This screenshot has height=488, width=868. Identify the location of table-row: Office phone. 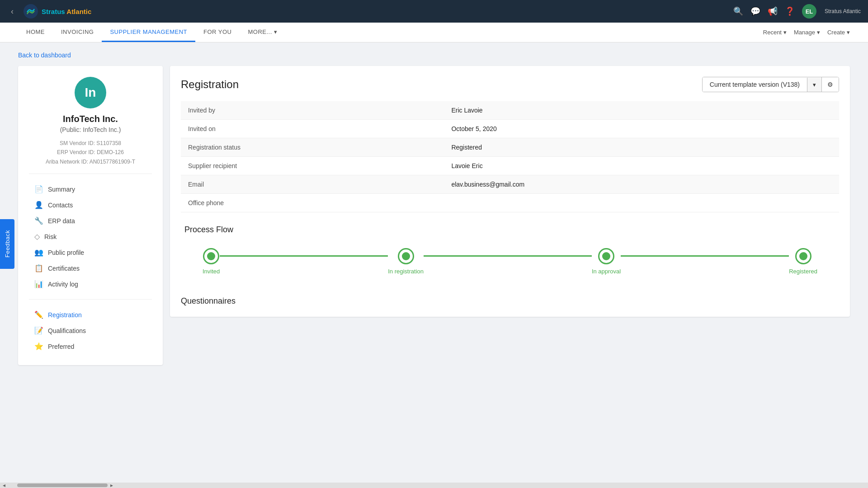
(510, 203).